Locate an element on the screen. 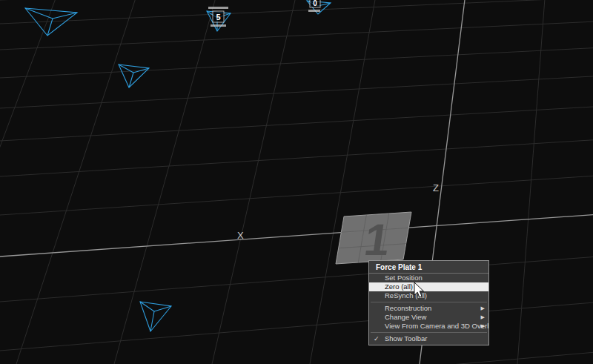  context-menu-title: Force Plate 1 is located at coordinates (428, 267).